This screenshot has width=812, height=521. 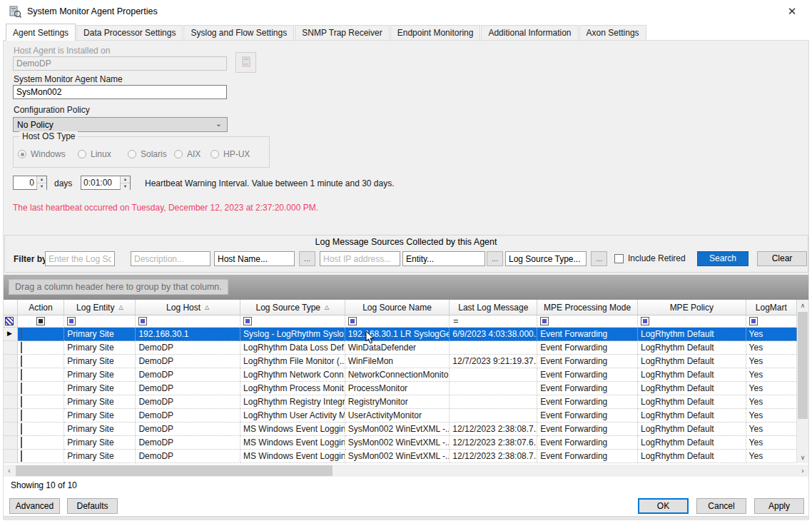 What do you see at coordinates (254, 258) in the screenshot?
I see `host-name-filter-input` at bounding box center [254, 258].